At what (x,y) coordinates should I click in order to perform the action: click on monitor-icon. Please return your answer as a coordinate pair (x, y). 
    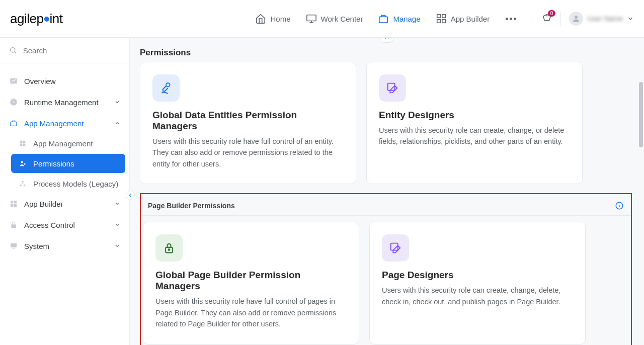
    Looking at the image, I should click on (311, 19).